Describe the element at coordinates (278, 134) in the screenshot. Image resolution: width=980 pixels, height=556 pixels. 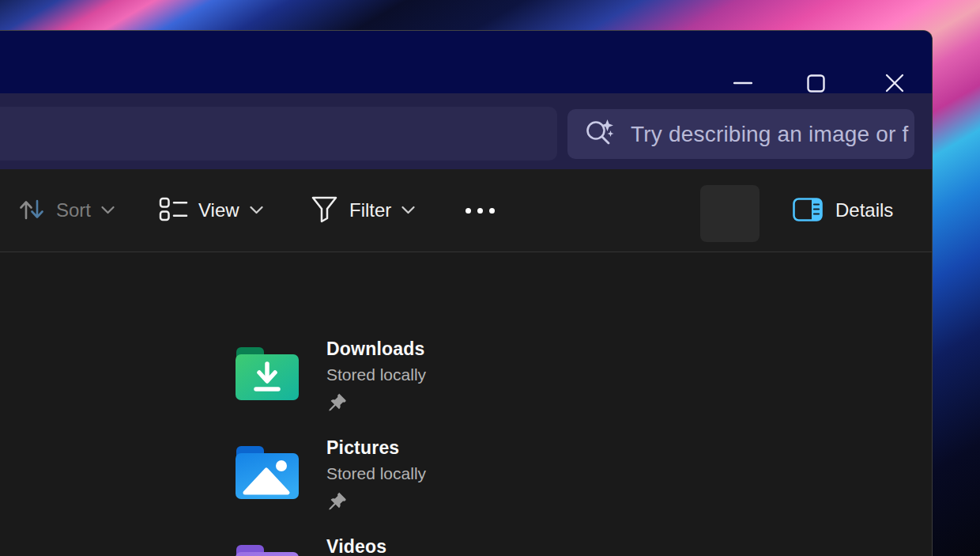
I see `address-bar` at that location.